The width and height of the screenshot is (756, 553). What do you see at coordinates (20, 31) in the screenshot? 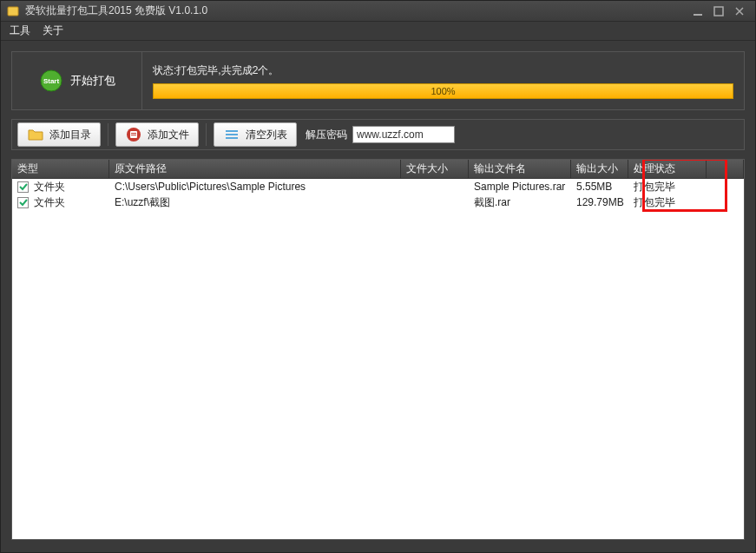
I see `menu-tools: 工具` at bounding box center [20, 31].